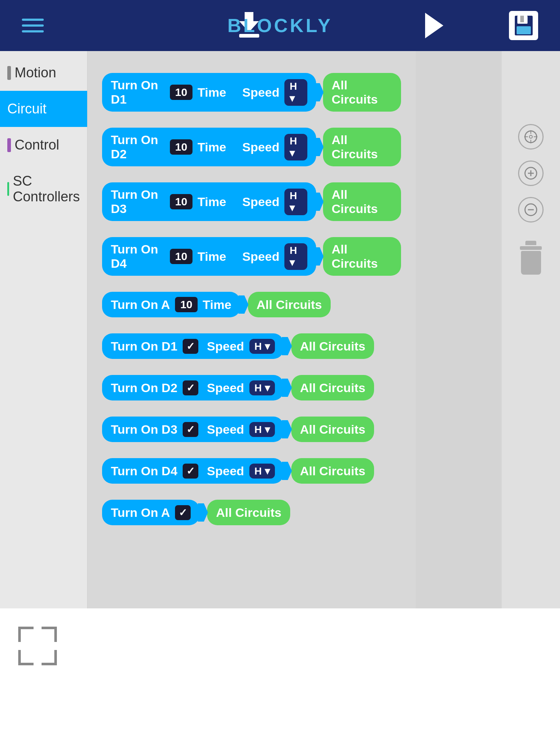 The image size is (560, 747). Describe the element at coordinates (524, 26) in the screenshot. I see `save-button` at that location.